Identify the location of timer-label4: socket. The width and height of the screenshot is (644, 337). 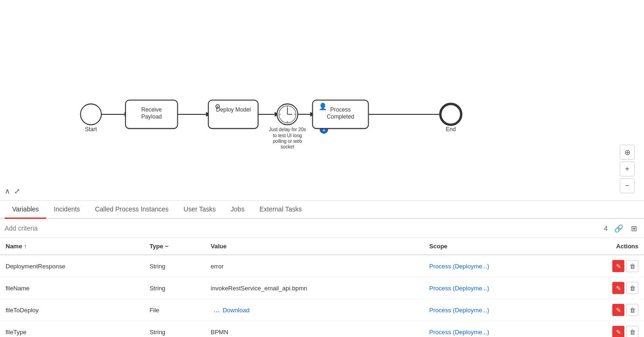
(287, 147).